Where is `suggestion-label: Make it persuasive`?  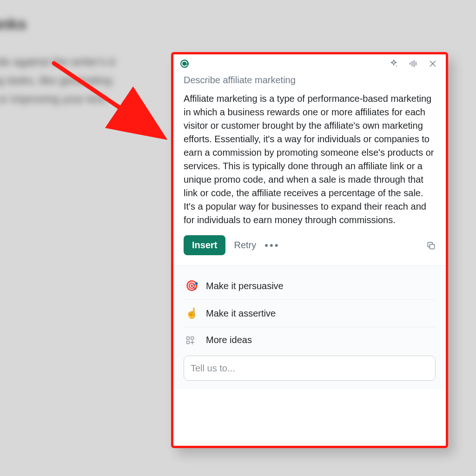
suggestion-label: Make it persuasive is located at coordinates (245, 286).